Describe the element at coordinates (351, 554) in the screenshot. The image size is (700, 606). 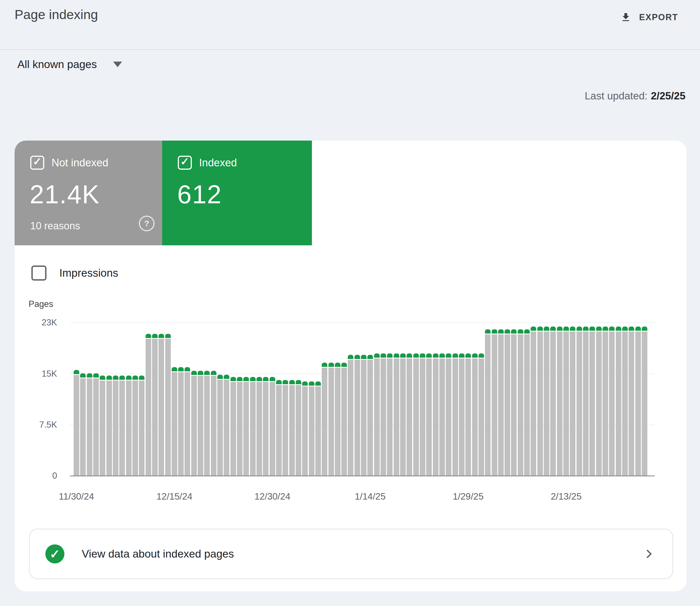
I see `view-indexed-data-link: ✓ View data about indexed pages` at that location.